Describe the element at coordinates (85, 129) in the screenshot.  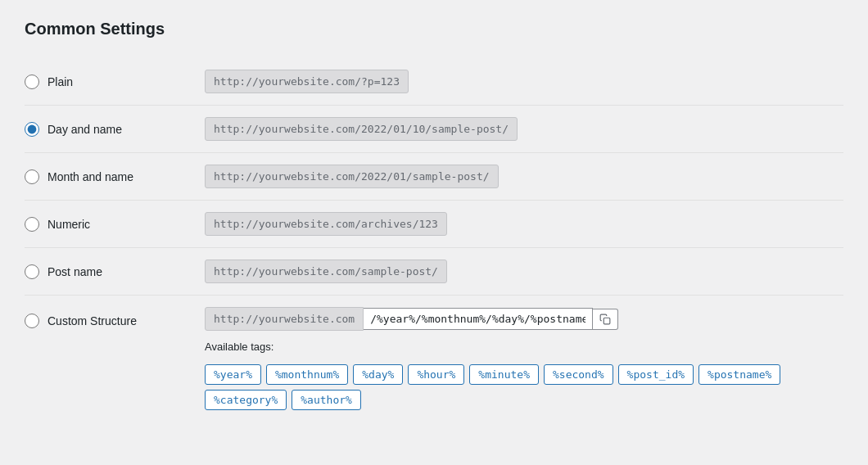
I see `label-text-day-and-name: Day and name` at that location.